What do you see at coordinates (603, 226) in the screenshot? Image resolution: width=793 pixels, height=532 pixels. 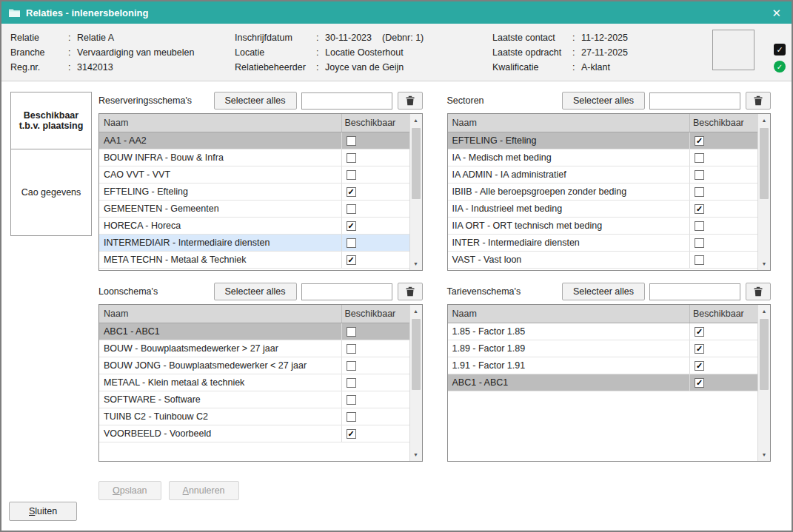 I see `table-row: IIA ORT - ORT technisch met beding` at bounding box center [603, 226].